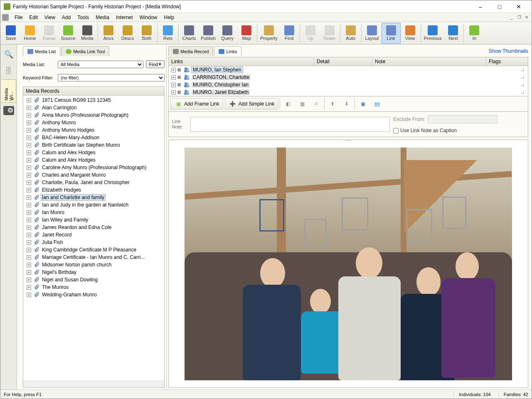  What do you see at coordinates (83, 17) in the screenshot?
I see `menu-tools: Tools` at bounding box center [83, 17].